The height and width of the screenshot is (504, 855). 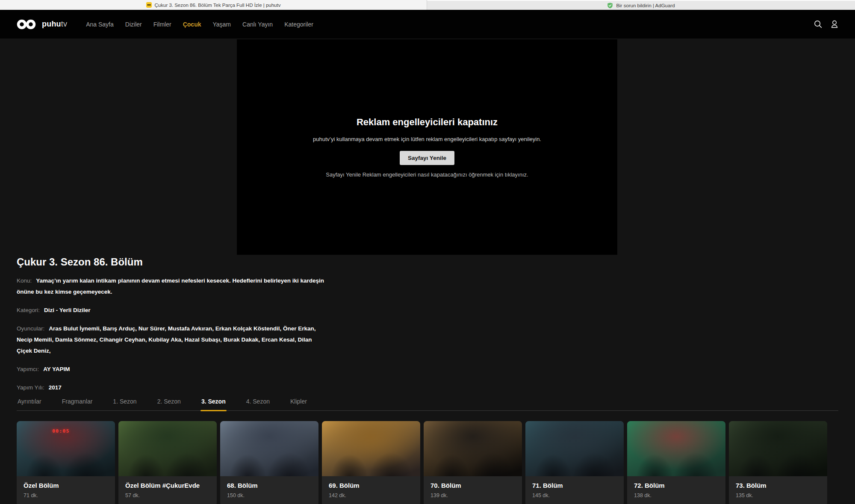 I want to click on detail-field-yapim-yili: Yapım Yılı:2017, so click(x=173, y=388).